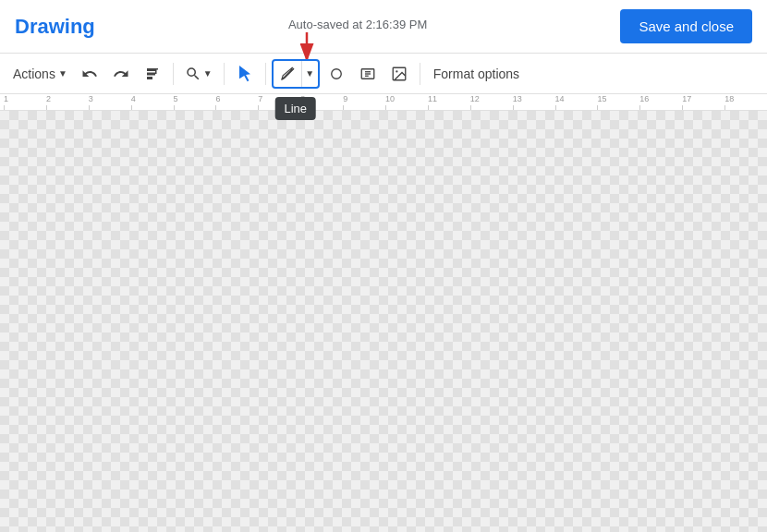  I want to click on paint-format-icon, so click(152, 74).